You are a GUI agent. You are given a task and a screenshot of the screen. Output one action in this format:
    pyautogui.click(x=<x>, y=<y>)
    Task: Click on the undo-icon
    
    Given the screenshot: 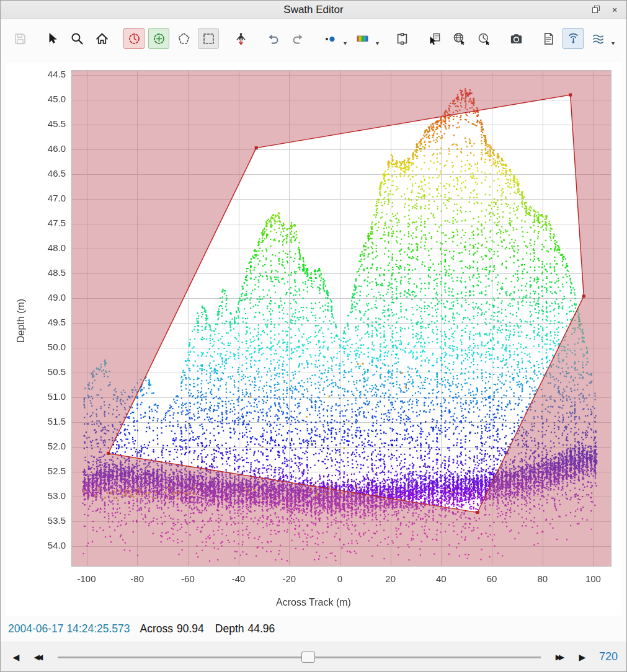 What is the action you would take?
    pyautogui.click(x=273, y=38)
    